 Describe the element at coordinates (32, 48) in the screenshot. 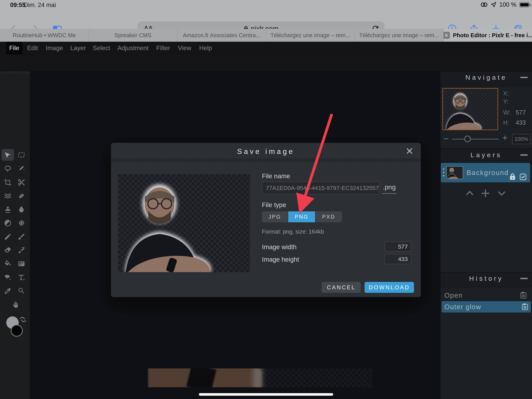

I see `menu-edit: Edit` at that location.